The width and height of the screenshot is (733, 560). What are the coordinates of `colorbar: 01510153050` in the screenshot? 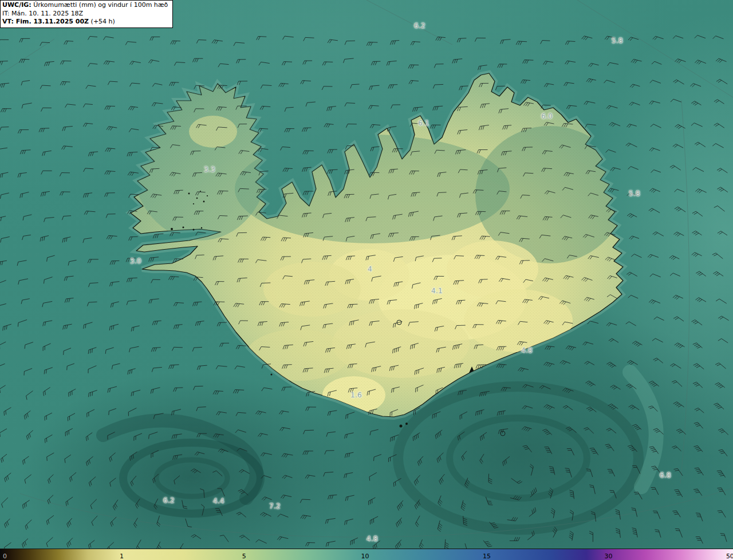 It's located at (366, 554).